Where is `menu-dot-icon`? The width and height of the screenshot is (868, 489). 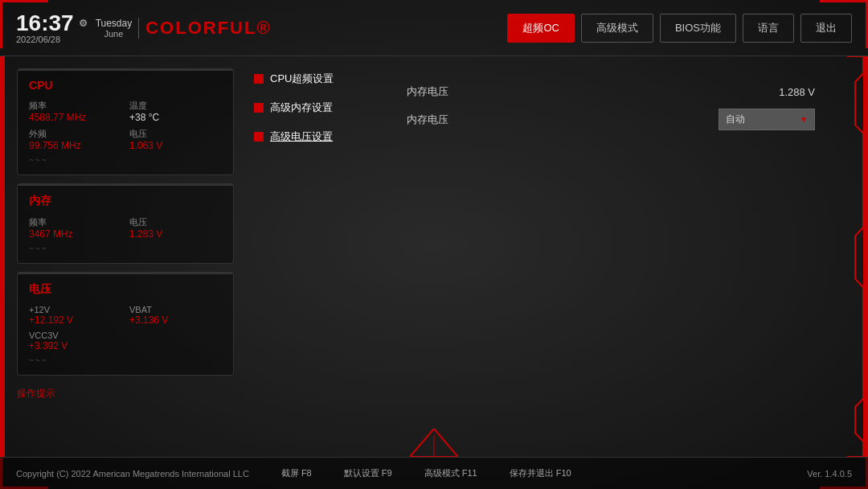 menu-dot-icon is located at coordinates (259, 79).